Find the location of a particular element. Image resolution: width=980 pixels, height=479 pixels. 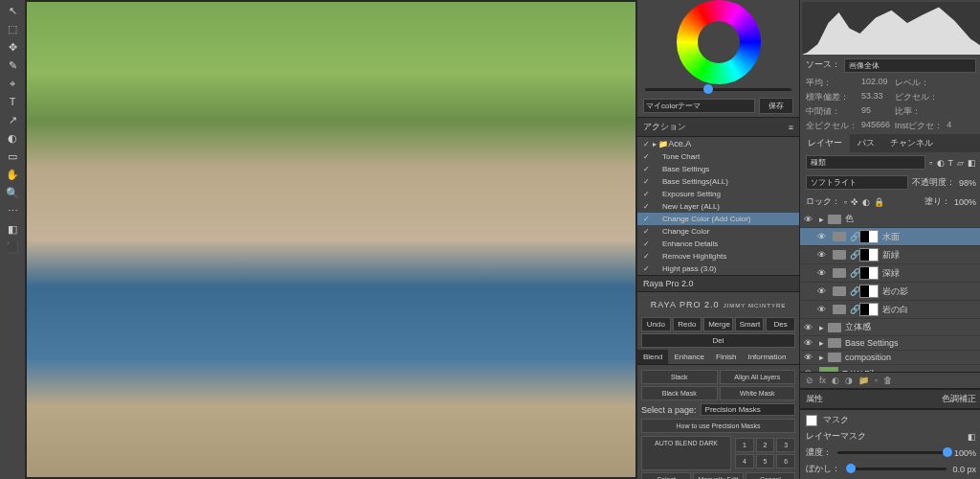

menu-icon: ≡ is located at coordinates (791, 127).